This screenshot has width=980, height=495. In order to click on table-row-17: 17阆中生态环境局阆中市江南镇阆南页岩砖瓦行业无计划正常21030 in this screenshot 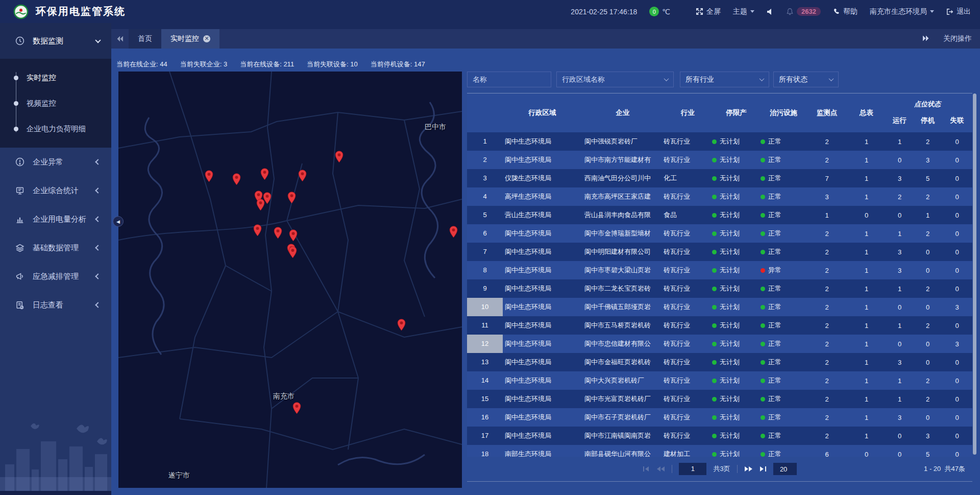, I will do `click(720, 436)`.